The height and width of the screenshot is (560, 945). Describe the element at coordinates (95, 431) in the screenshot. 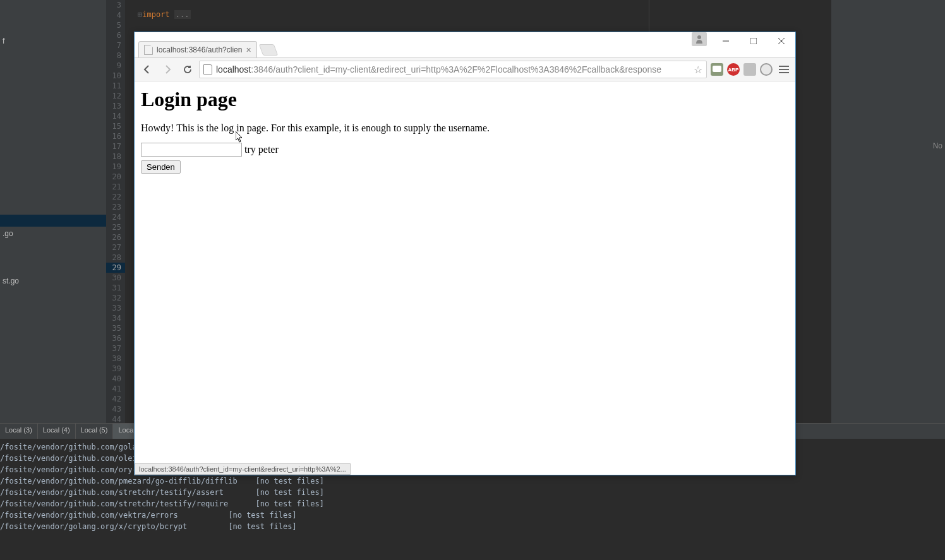

I see `bottom-tab: Local (5)` at that location.